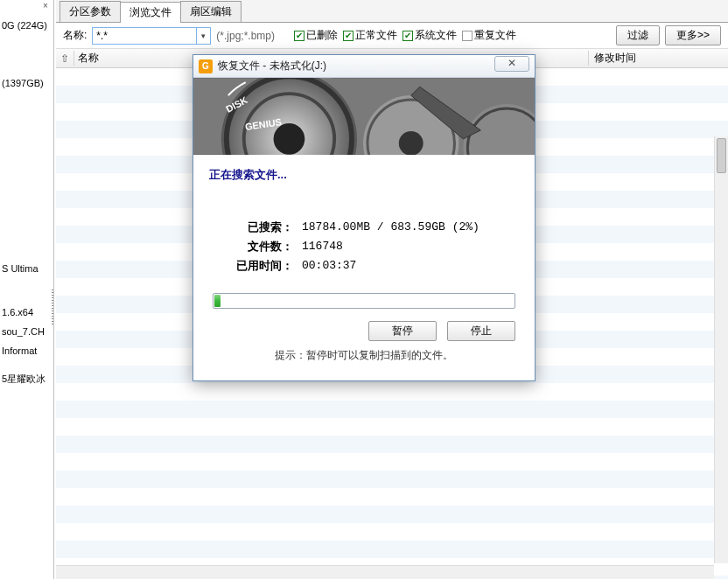 The width and height of the screenshot is (728, 579). Describe the element at coordinates (262, 247) in the screenshot. I see `files-label: 文件数：` at that location.